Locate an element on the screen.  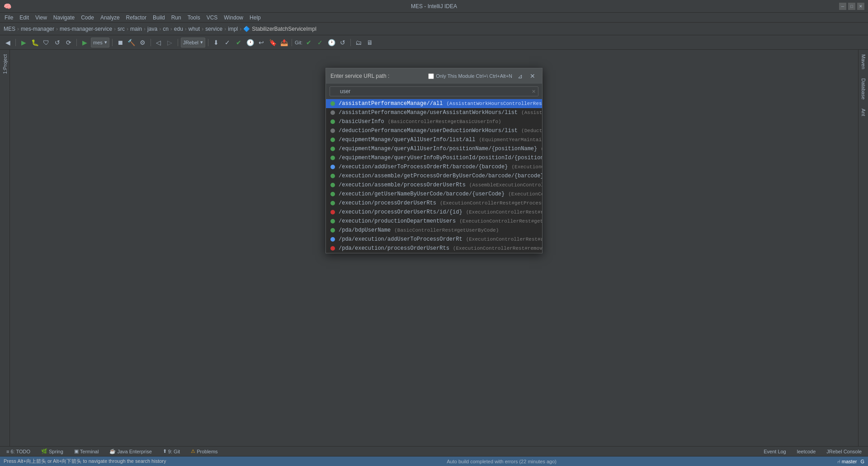
result-item: /execution/processOrderUserRts/id/{id} (… is located at coordinates (434, 212).